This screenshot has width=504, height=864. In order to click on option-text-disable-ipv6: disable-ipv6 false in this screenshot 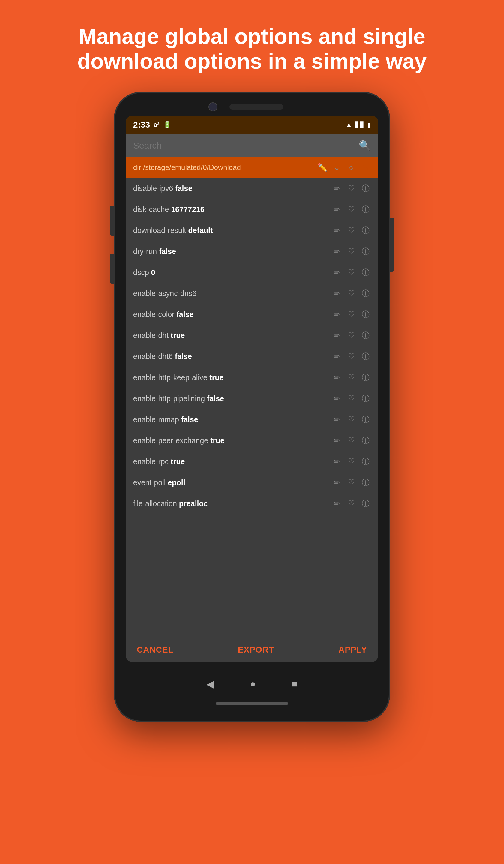, I will do `click(232, 189)`.